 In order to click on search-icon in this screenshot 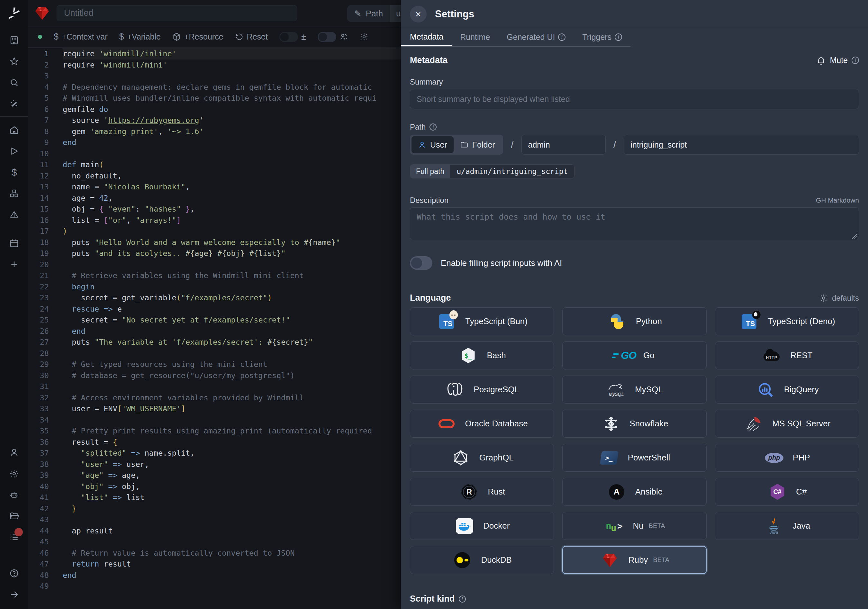, I will do `click(14, 82)`.